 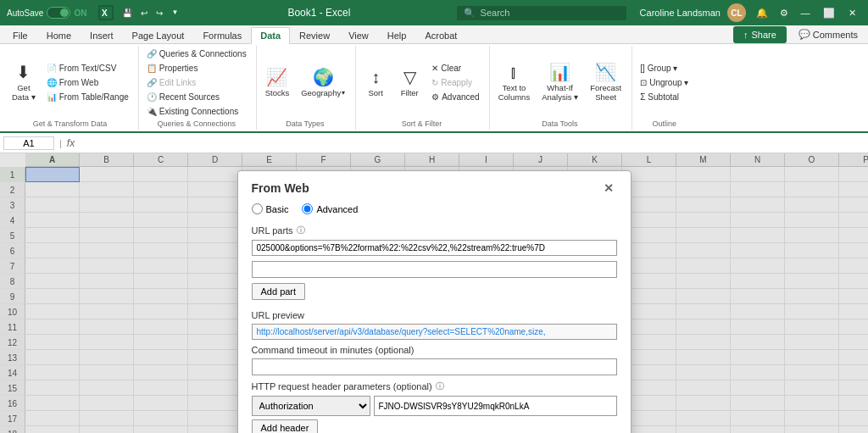 What do you see at coordinates (665, 97) in the screenshot?
I see `subtotal-button: Σ Subtotal` at bounding box center [665, 97].